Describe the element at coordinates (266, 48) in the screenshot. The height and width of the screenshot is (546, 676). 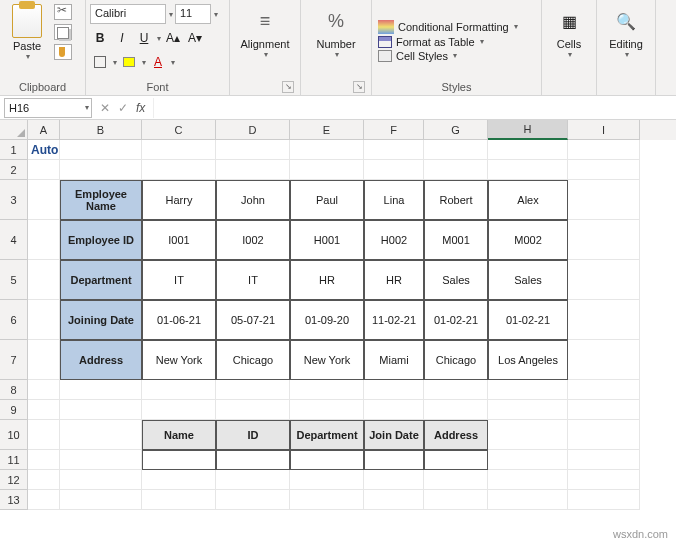
I see `group-alignment: ≡ Alignment ▾ ↘` at that location.